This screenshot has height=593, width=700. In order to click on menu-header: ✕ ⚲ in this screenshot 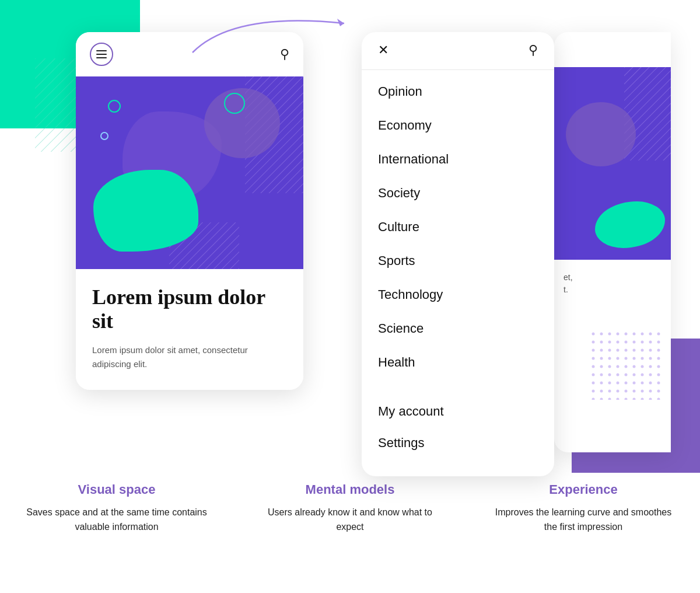, I will do `click(458, 50)`.